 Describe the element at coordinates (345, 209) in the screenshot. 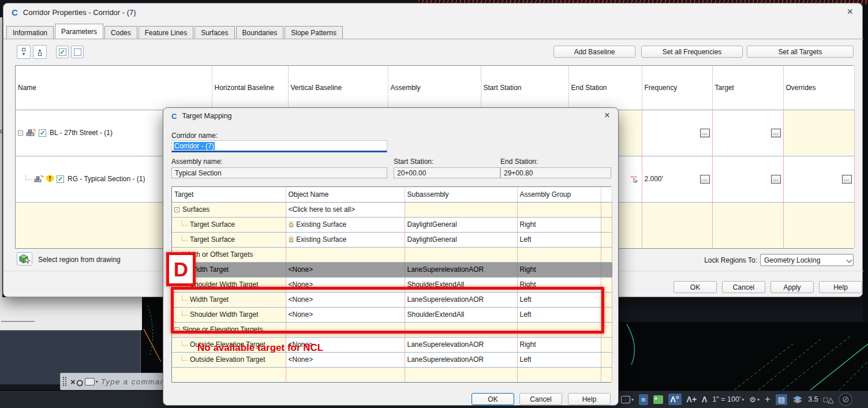

I see `set-all-cell: <Click here to set all>` at that location.